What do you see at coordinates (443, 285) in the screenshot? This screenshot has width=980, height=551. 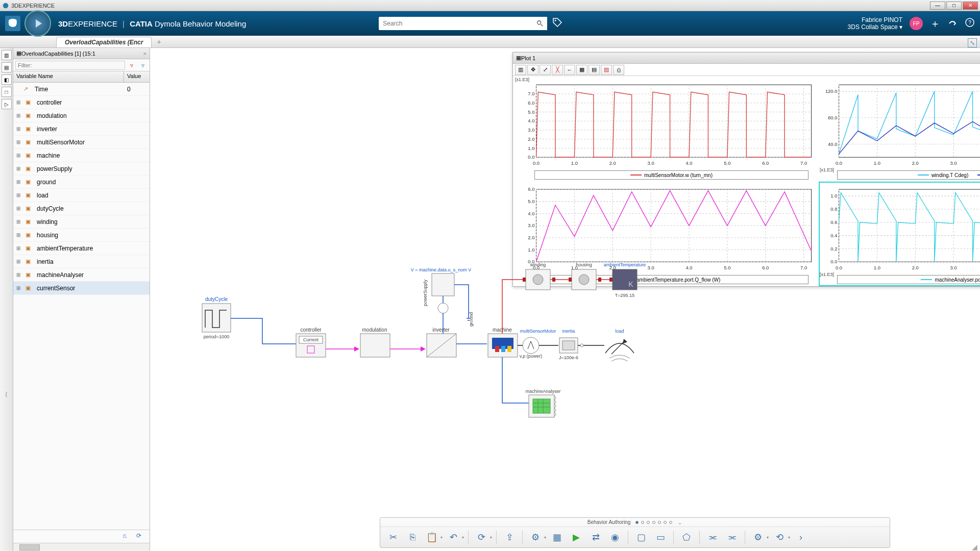 I see `block-powerSupply` at bounding box center [443, 285].